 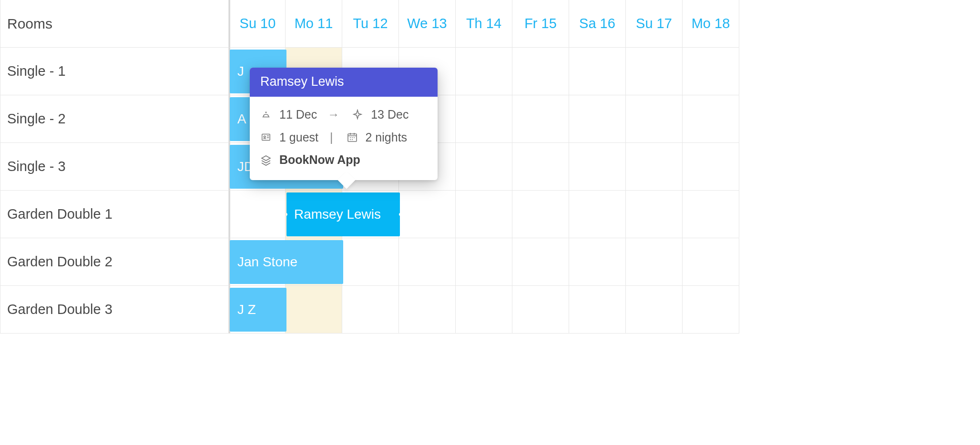 What do you see at coordinates (114, 310) in the screenshot?
I see `room-label: Garden Double 3` at bounding box center [114, 310].